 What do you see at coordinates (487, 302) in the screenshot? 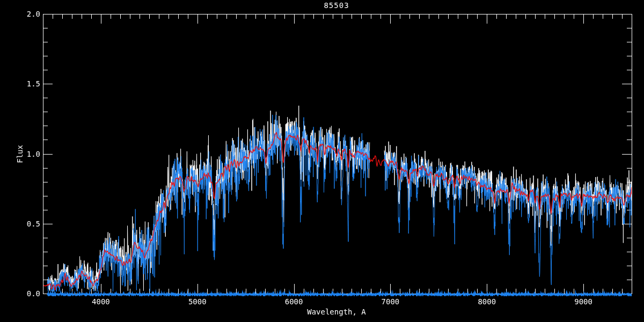
I see `x-tick-label: 8000` at bounding box center [487, 302].